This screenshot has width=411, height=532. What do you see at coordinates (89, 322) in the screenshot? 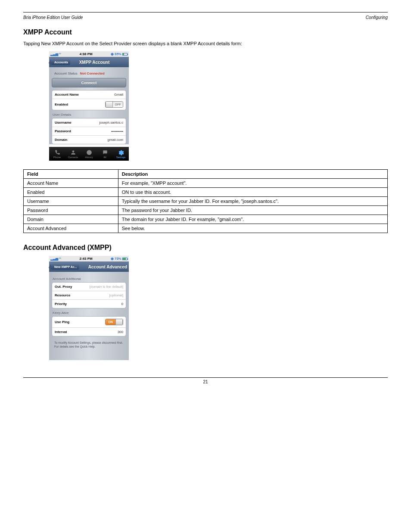
I see `use-ping-row: Use Ping ON` at bounding box center [89, 322].